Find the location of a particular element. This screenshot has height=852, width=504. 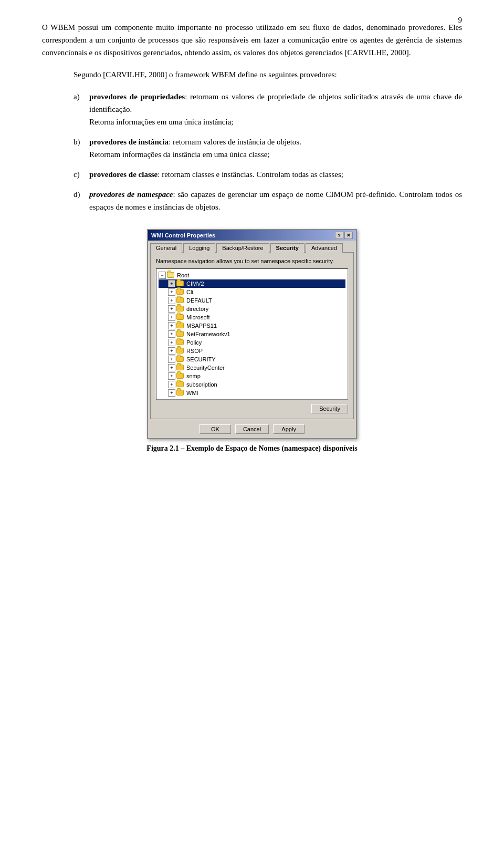

tree-item-cli: + Cli is located at coordinates (252, 292).